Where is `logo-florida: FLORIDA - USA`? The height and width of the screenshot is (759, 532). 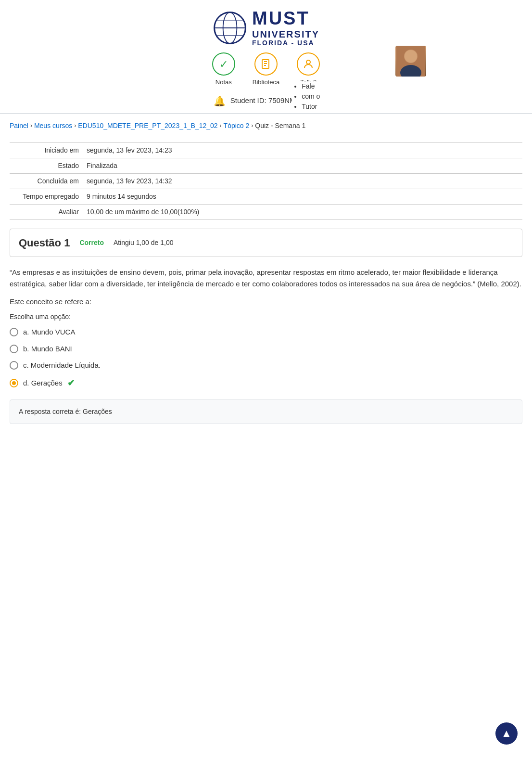 logo-florida: FLORIDA - USA is located at coordinates (286, 43).